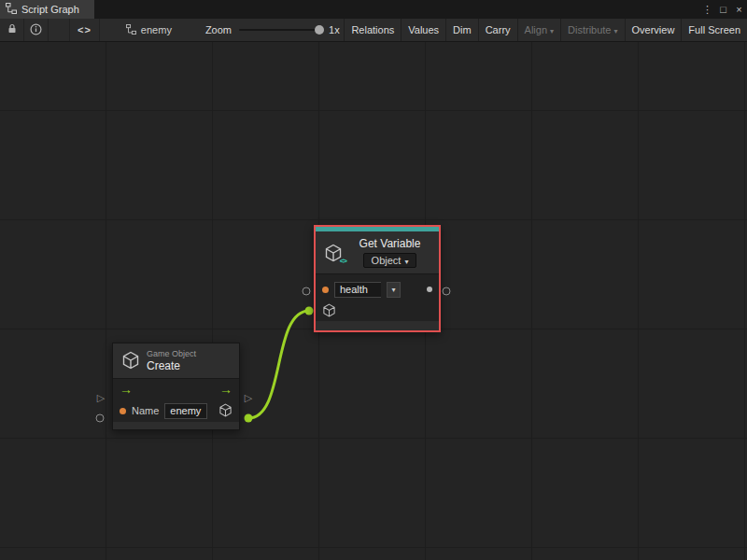 The width and height of the screenshot is (747, 560). I want to click on exec-flow-row: → →, so click(176, 389).